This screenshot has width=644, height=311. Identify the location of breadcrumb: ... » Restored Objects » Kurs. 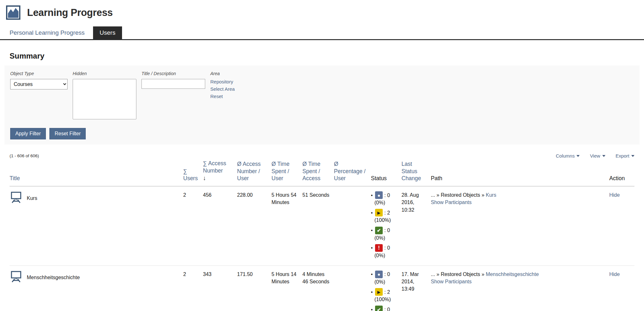
(518, 195).